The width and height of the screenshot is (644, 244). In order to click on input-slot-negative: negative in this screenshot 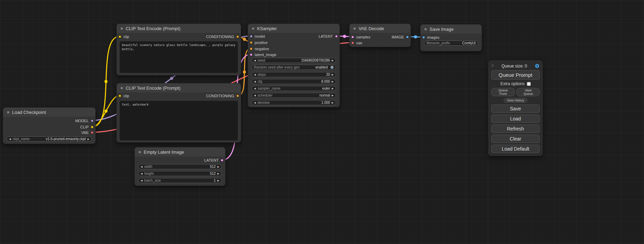, I will do `click(259, 49)`.